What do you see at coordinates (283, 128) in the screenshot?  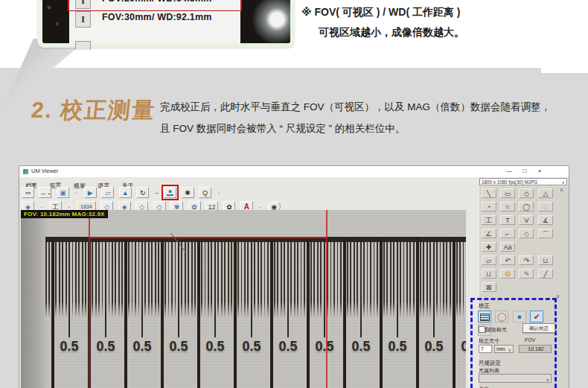 I see `desc-line2: 且 FOV 数据同时会被带入 “ 尺规设定 ” 的相关栏位中。` at bounding box center [283, 128].